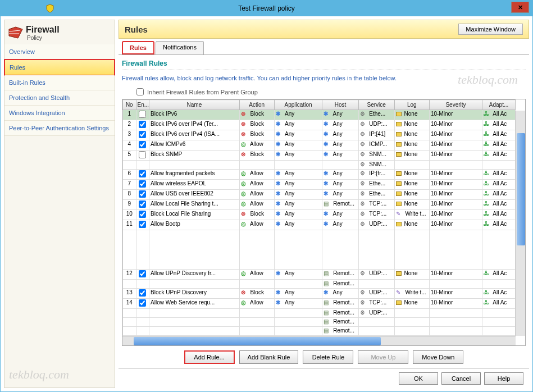  What do you see at coordinates (60, 67) in the screenshot?
I see `sidebar-item-rules: Rules` at bounding box center [60, 67].